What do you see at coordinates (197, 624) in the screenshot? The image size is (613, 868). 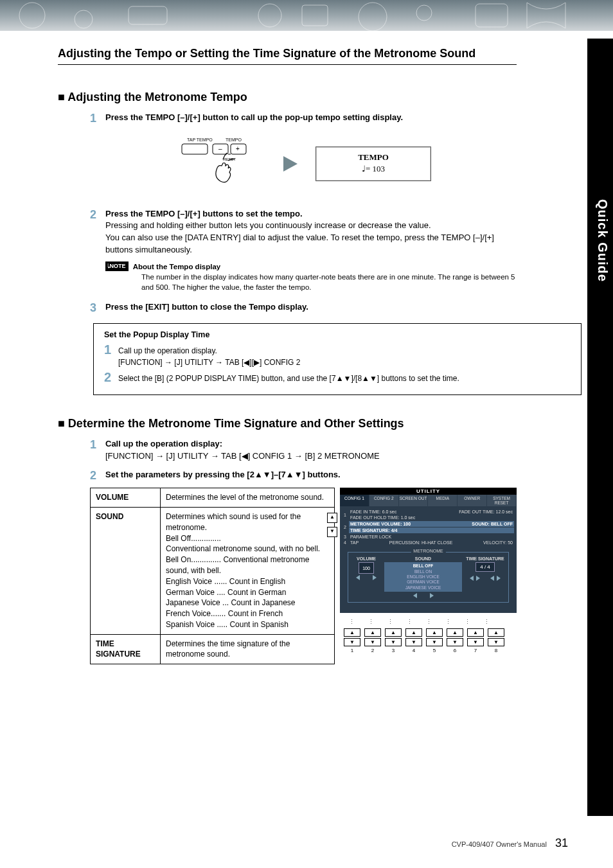 I see `sound-opt-es-k: Spanish Voice .....` at bounding box center [197, 624].